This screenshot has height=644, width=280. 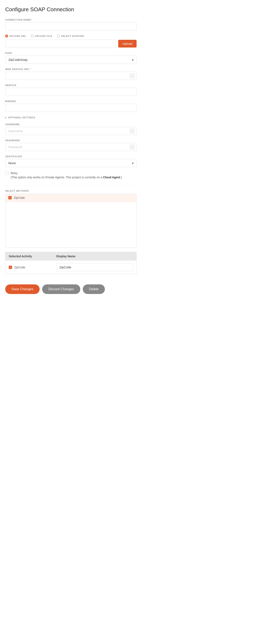 What do you see at coordinates (71, 145) in the screenshot?
I see `password-group: PASSWORD v` at bounding box center [71, 145].